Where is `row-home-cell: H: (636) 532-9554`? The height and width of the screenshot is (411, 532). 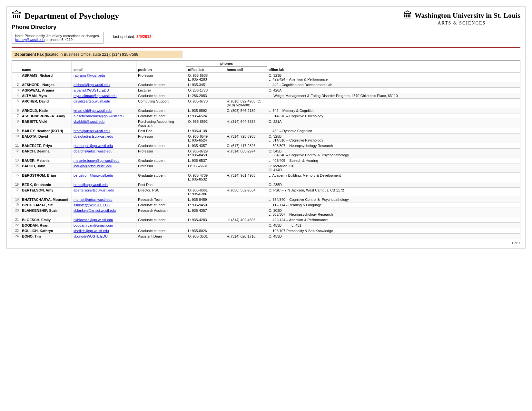
row-home-cell: H: (636) 532-9554 is located at coordinates (246, 192).